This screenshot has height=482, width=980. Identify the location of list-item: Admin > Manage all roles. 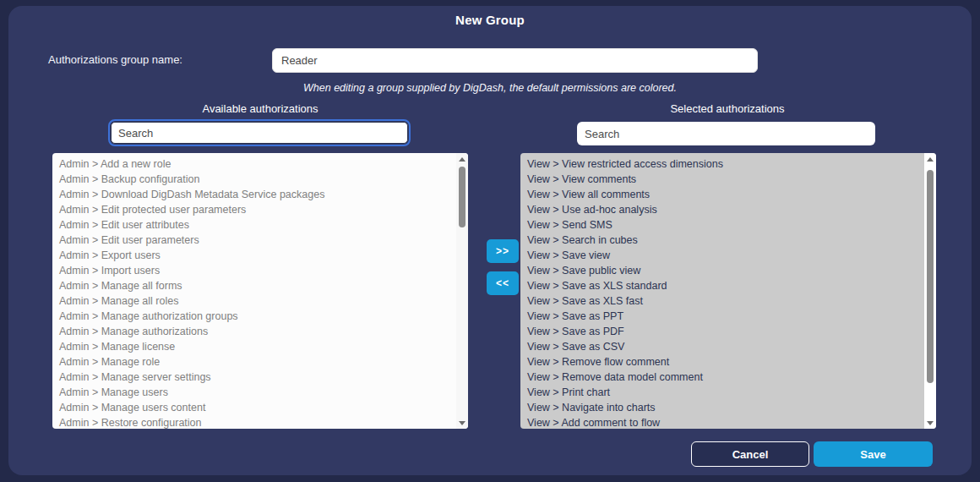
(258, 301).